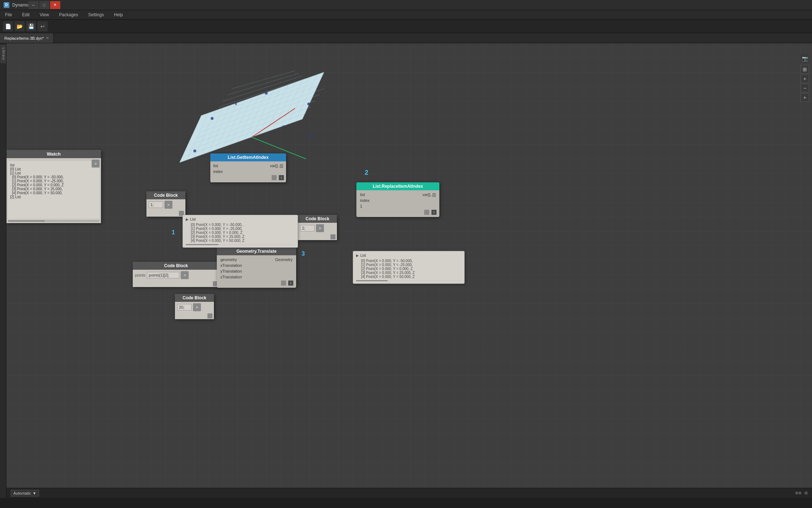 This screenshot has width=812, height=508. What do you see at coordinates (434, 212) in the screenshot?
I see `replace-info: i` at bounding box center [434, 212].